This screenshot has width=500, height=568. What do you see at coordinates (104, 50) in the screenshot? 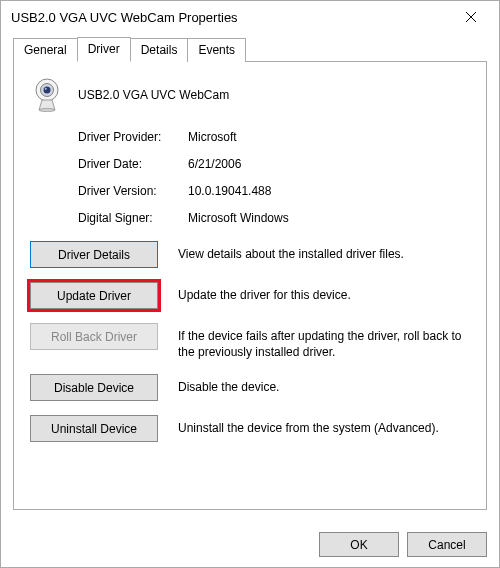
I see `tab-driver: Driver` at bounding box center [104, 50].